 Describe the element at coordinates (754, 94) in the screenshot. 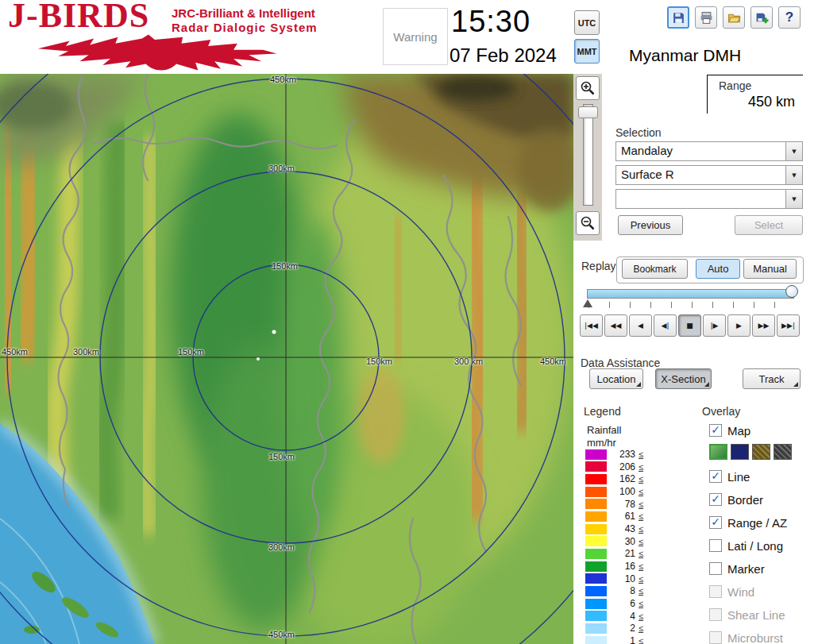

I see `range-box: Range 450 km` at that location.